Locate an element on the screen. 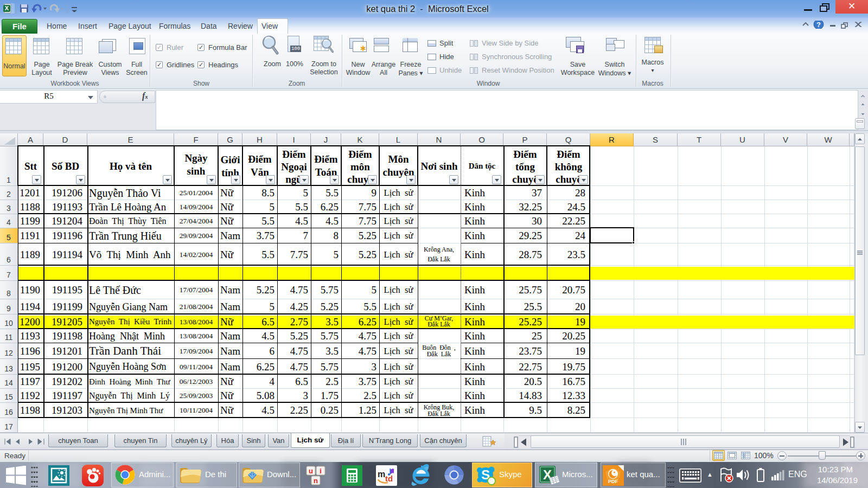 This screenshot has width=868, height=488. svg-text: i is located at coordinates (321, 471).